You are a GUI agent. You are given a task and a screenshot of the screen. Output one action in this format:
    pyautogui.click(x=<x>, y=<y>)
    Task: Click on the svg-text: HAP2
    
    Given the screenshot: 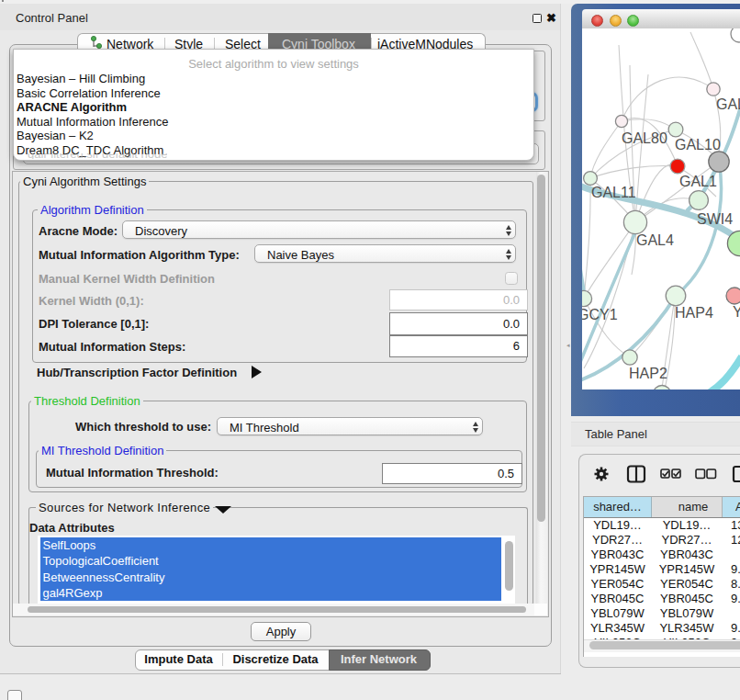 What is the action you would take?
    pyautogui.click(x=648, y=373)
    